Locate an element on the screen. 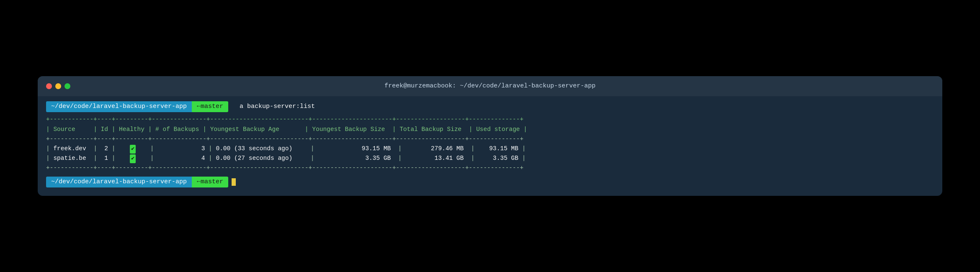  bottom-prompt-path: ~/dev/code/laravel-backup-server-app is located at coordinates (119, 182).